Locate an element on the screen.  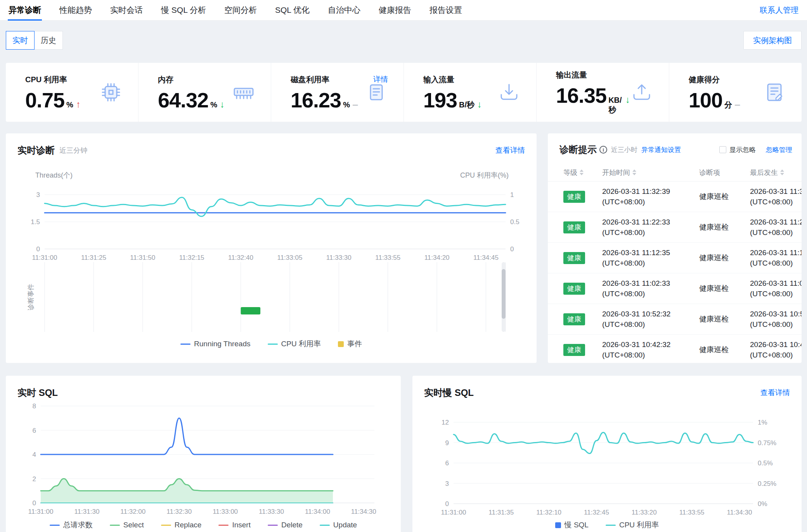
tips-table: 等级 开始时间 诊断项 最后发生 健康 2026-03-31 11:32:39(… is located at coordinates (675, 263).